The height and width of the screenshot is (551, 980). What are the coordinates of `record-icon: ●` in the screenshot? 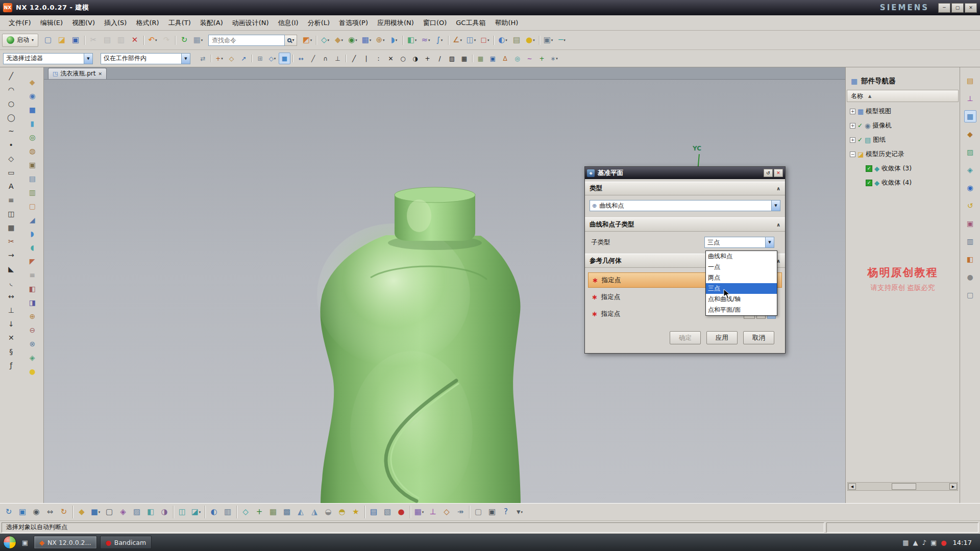 It's located at (943, 543).